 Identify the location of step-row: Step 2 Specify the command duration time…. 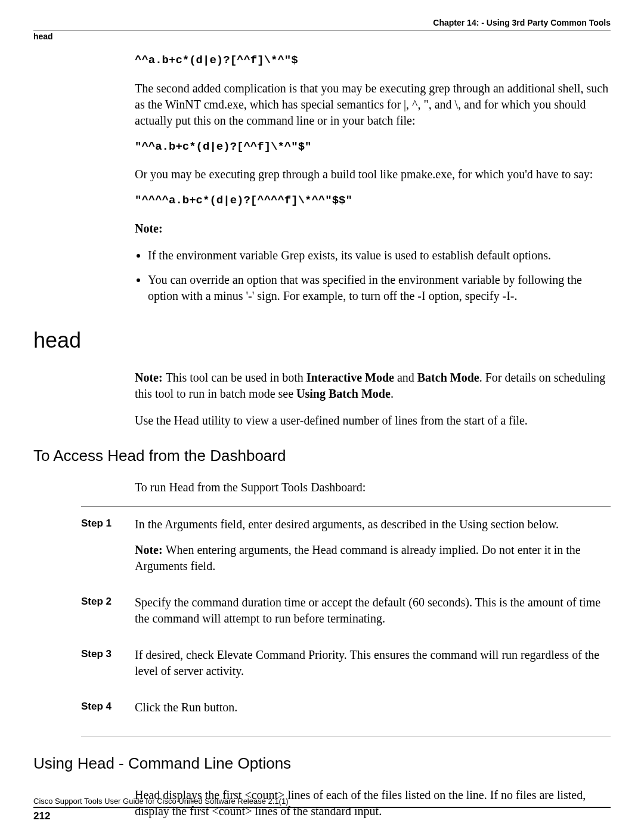
(346, 615).